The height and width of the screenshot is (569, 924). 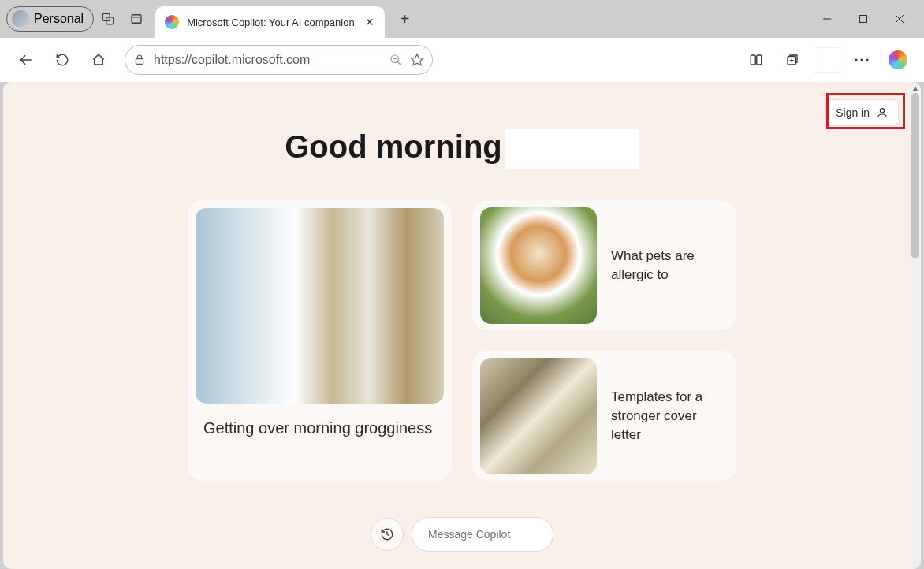 I want to click on history-icon, so click(x=387, y=534).